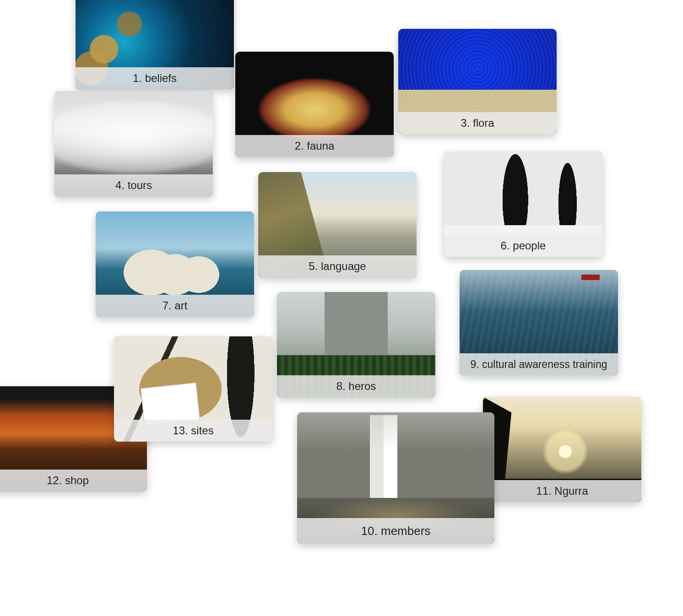  I want to click on card-flora: 3. flora, so click(477, 81).